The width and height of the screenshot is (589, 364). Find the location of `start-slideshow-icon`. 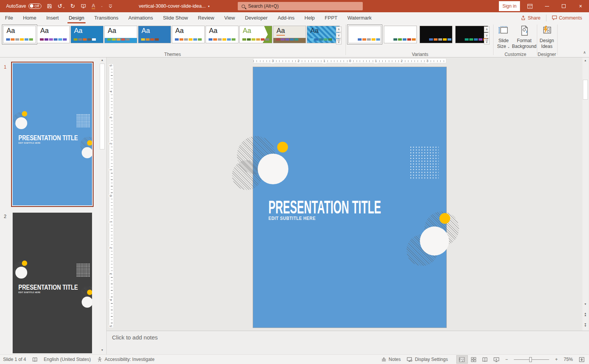

start-slideshow-icon is located at coordinates (84, 6).